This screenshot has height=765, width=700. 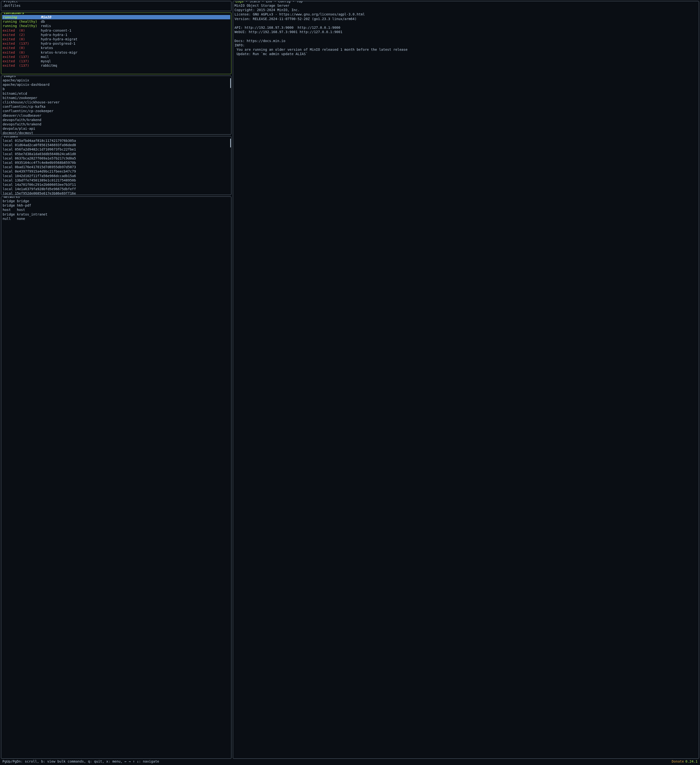 What do you see at coordinates (231, 83) in the screenshot?
I see `images-scrollbar` at bounding box center [231, 83].